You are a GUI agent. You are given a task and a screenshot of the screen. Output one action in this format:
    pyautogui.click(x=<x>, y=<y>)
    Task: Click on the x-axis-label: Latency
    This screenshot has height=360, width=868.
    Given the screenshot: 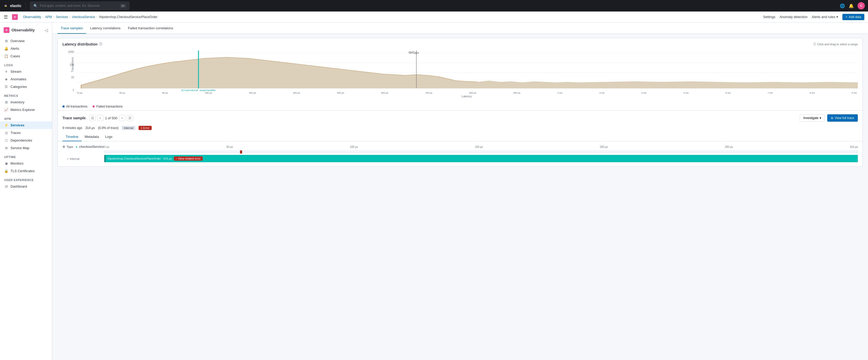 What is the action you would take?
    pyautogui.click(x=467, y=96)
    